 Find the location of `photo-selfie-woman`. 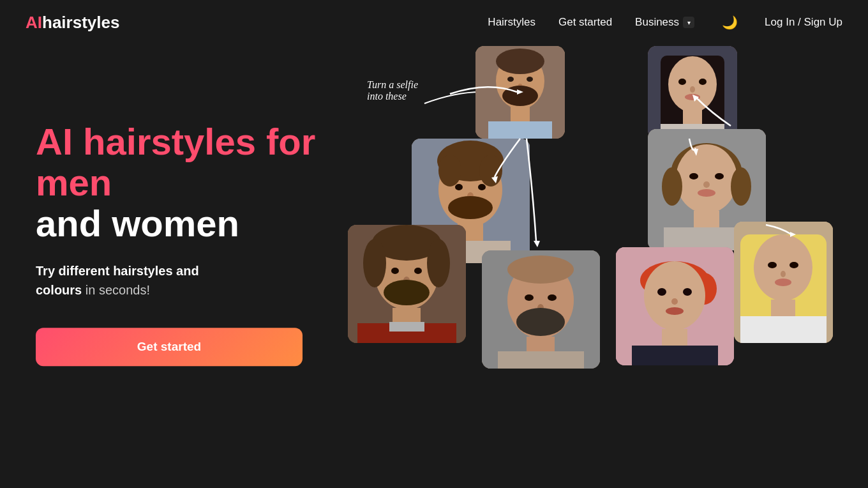

photo-selfie-woman is located at coordinates (692, 92).